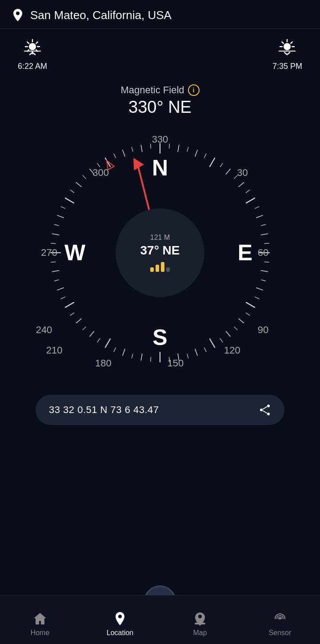 Image resolution: width=320 pixels, height=644 pixels. What do you see at coordinates (160, 410) in the screenshot?
I see `coordinates-bar: 33 32 0.51 N 73 6 43.47` at bounding box center [160, 410].